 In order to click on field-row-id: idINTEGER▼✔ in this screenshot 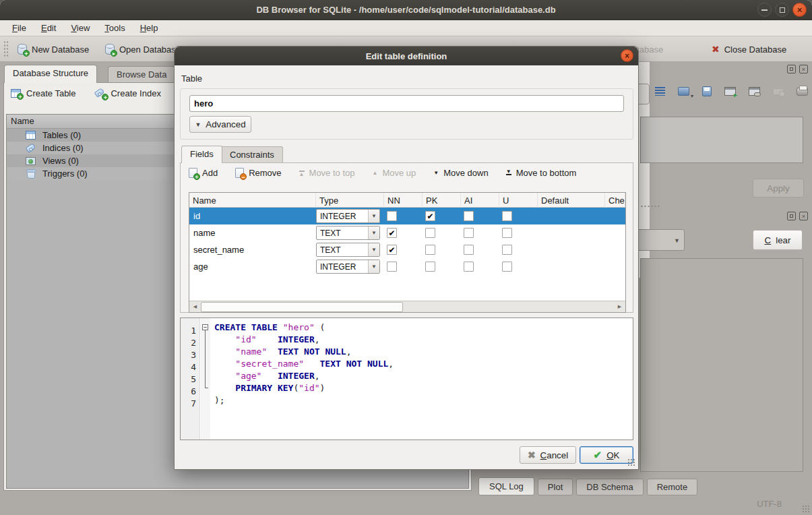, I will do `click(407, 216)`.